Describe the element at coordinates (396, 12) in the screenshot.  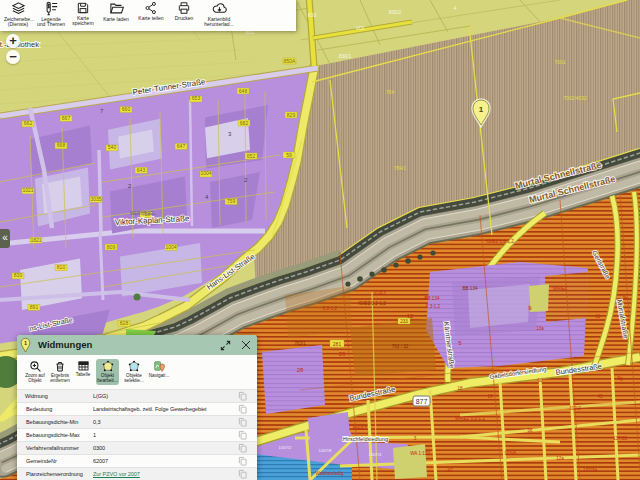
I see `svg-text: 830/2` at that location.